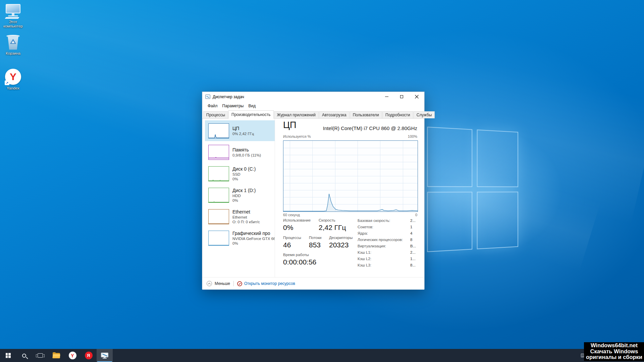 The height and width of the screenshot is (362, 644). I want to click on search-icon, so click(24, 356).